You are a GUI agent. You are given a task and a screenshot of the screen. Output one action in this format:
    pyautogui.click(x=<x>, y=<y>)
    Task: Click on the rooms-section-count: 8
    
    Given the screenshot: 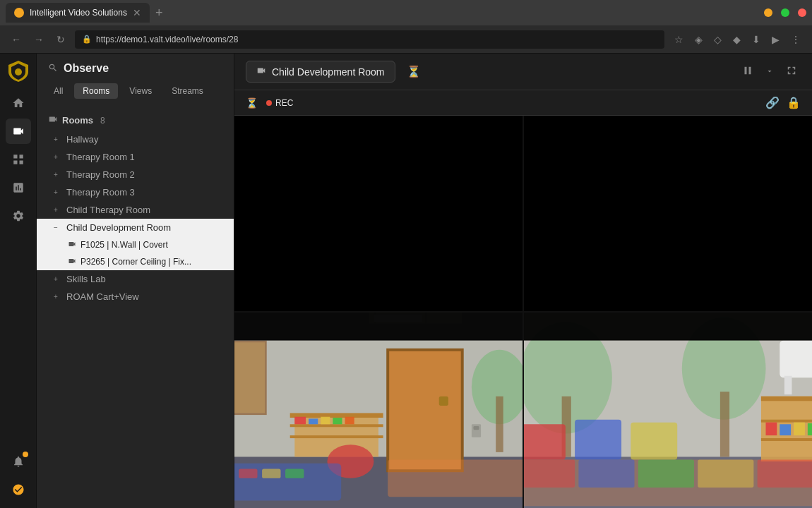 What is the action you would take?
    pyautogui.click(x=103, y=121)
    